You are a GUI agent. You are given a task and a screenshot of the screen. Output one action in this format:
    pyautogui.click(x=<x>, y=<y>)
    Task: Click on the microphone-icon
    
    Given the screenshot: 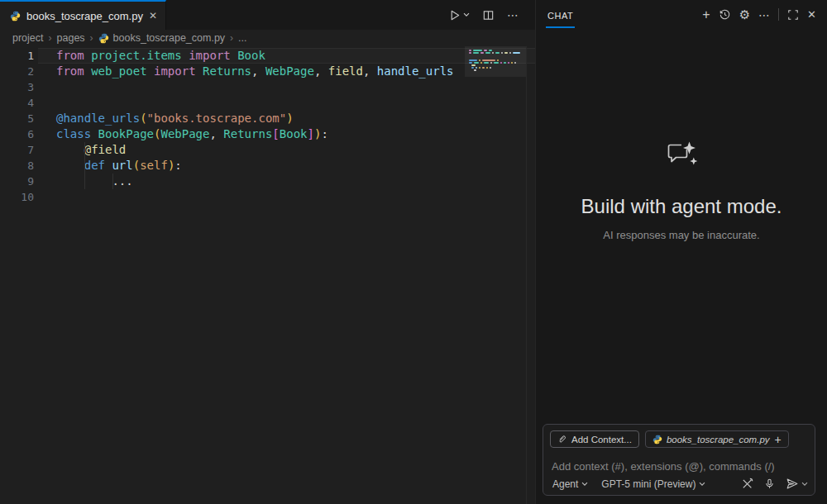 What is the action you would take?
    pyautogui.click(x=769, y=484)
    